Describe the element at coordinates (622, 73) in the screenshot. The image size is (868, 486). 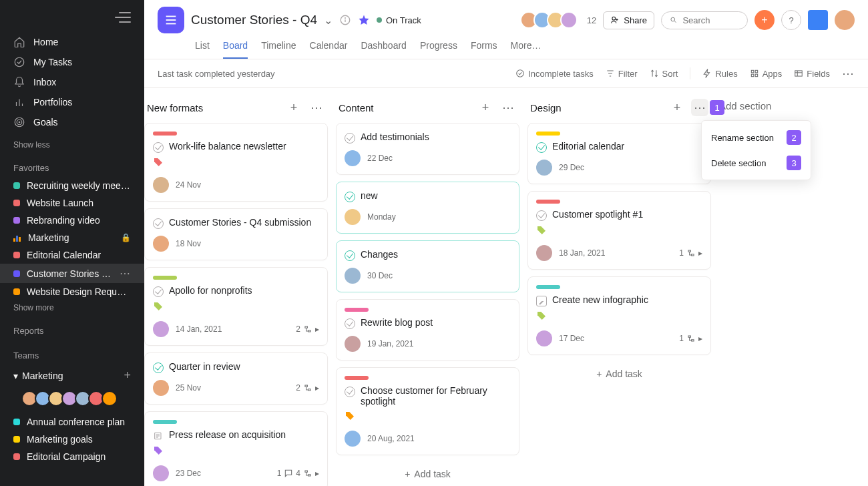
I see `filter-button: Filter` at that location.